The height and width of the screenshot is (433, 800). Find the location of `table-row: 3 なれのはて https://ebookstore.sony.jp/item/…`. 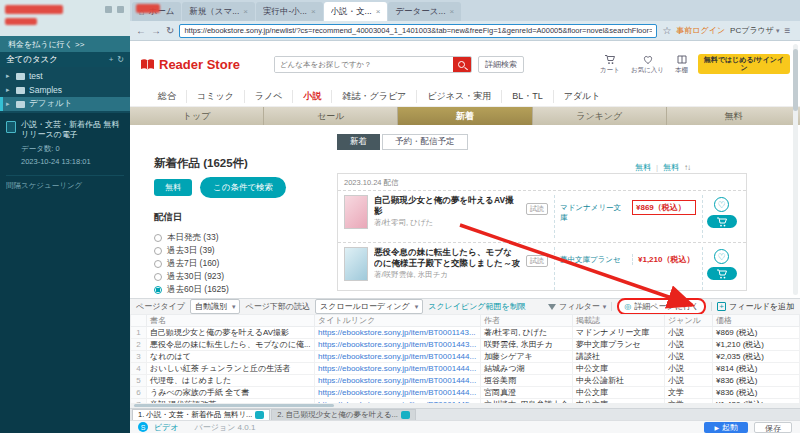

table-row: 3 なれのはて https://ebookstore.sony.jp/item/… is located at coordinates (466, 357).